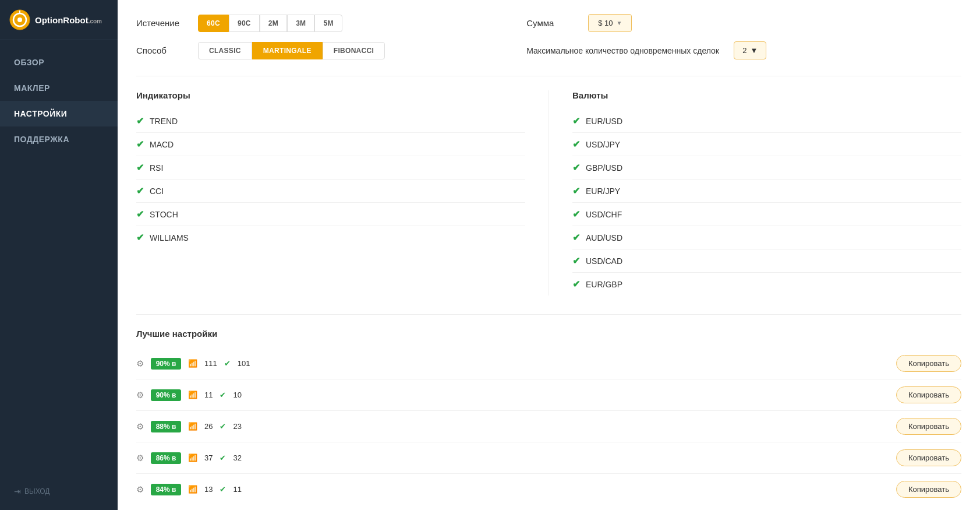 The height and width of the screenshot is (510, 980). I want to click on method-martingale: MARTINGALE, so click(288, 51).